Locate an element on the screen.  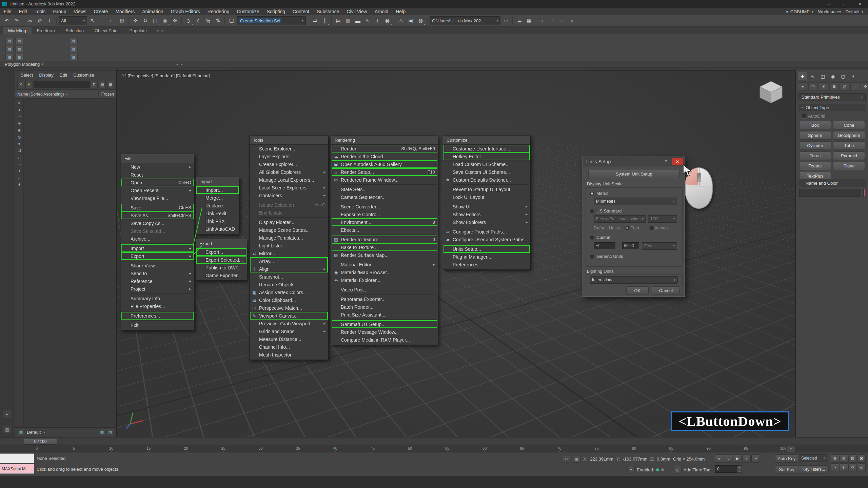
menu-item-project: Project▸ is located at coordinates (157, 289).